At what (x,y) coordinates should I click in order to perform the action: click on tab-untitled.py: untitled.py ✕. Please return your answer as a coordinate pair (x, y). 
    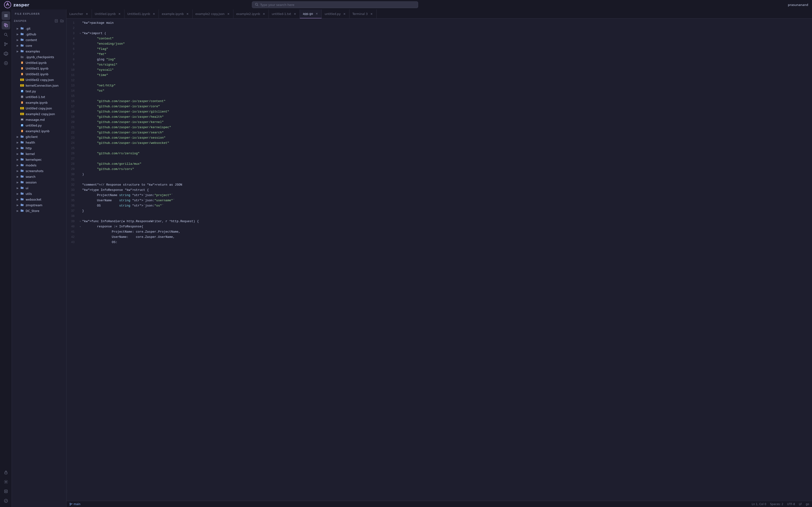
    Looking at the image, I should click on (335, 14).